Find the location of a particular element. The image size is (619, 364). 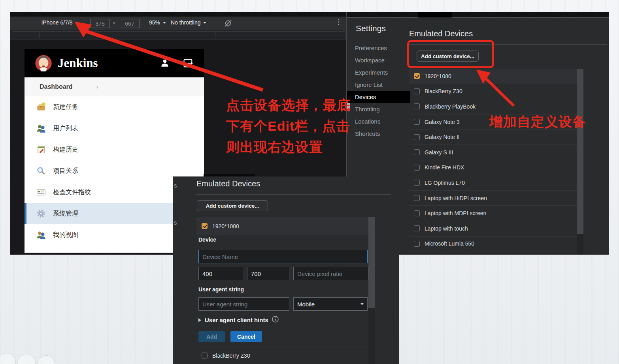

jenkins-title: Jenkins is located at coordinates (78, 63).